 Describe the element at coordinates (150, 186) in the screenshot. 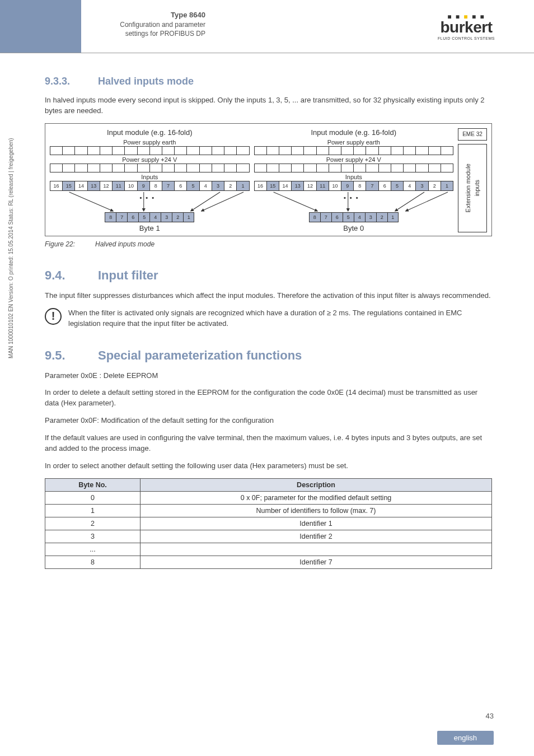

I see `inputs-row-l: 16 15 14 13 12 11 10 9 8 7 6 5 4 3 2 1` at that location.